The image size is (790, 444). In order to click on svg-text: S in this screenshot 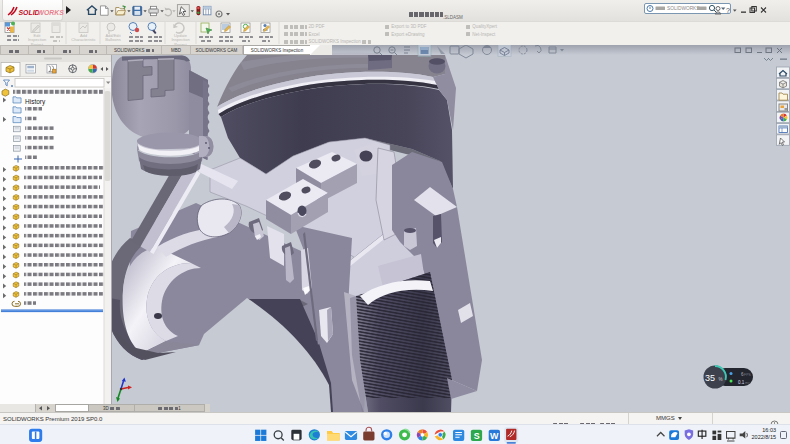, I will do `click(477, 436)`.